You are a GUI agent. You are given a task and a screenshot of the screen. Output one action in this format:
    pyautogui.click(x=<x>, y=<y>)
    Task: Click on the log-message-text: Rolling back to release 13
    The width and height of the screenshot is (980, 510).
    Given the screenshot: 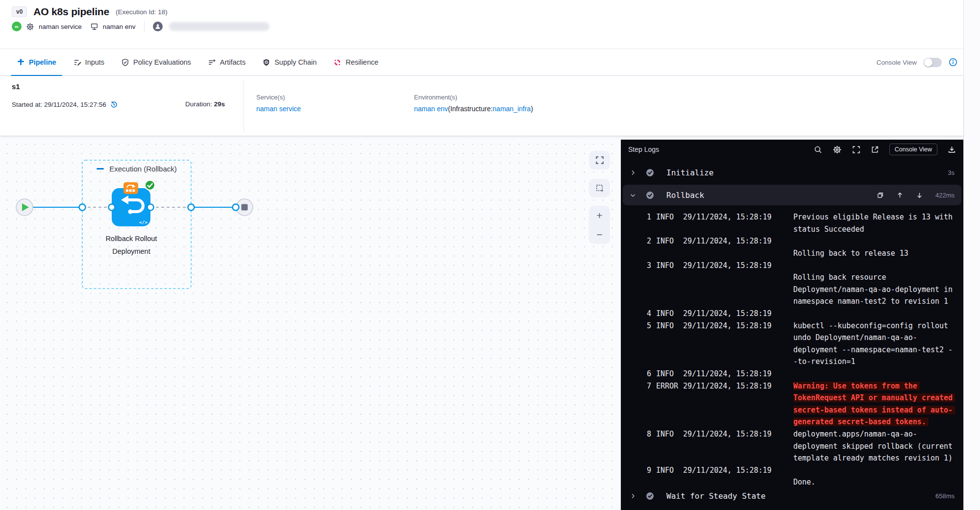 What is the action you would take?
    pyautogui.click(x=851, y=253)
    